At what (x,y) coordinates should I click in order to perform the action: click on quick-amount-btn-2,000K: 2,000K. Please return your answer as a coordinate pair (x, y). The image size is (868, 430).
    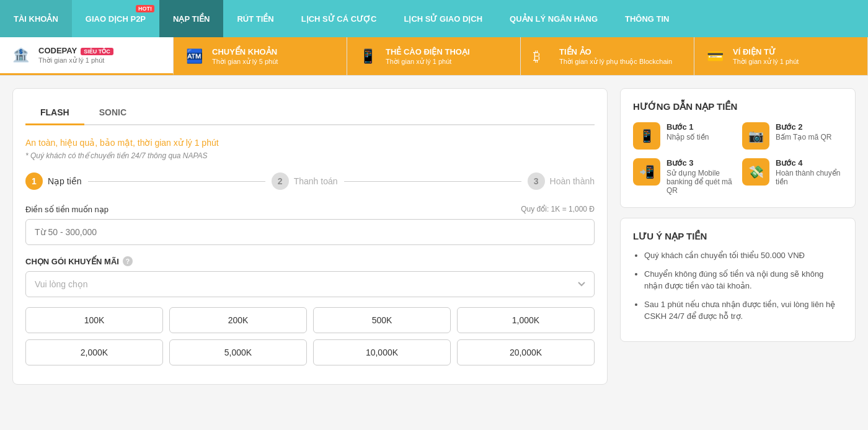
    Looking at the image, I should click on (94, 352).